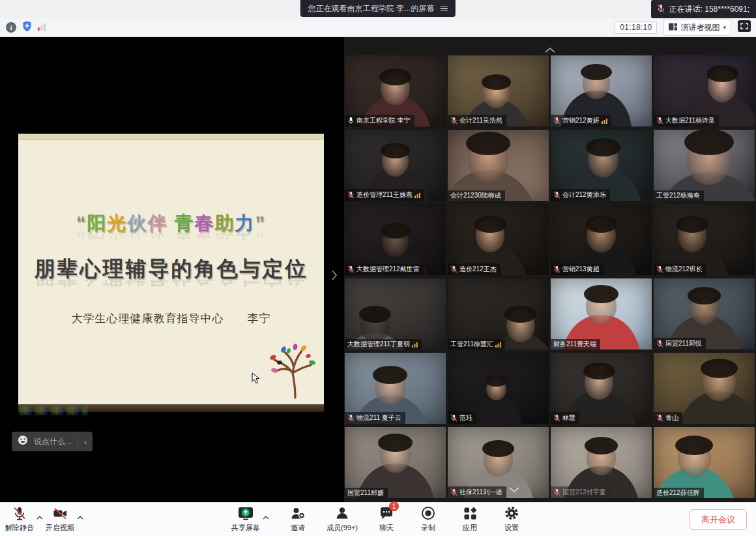 The height and width of the screenshot is (536, 756). I want to click on participant-name-label: 会计212黄添乐, so click(580, 195).